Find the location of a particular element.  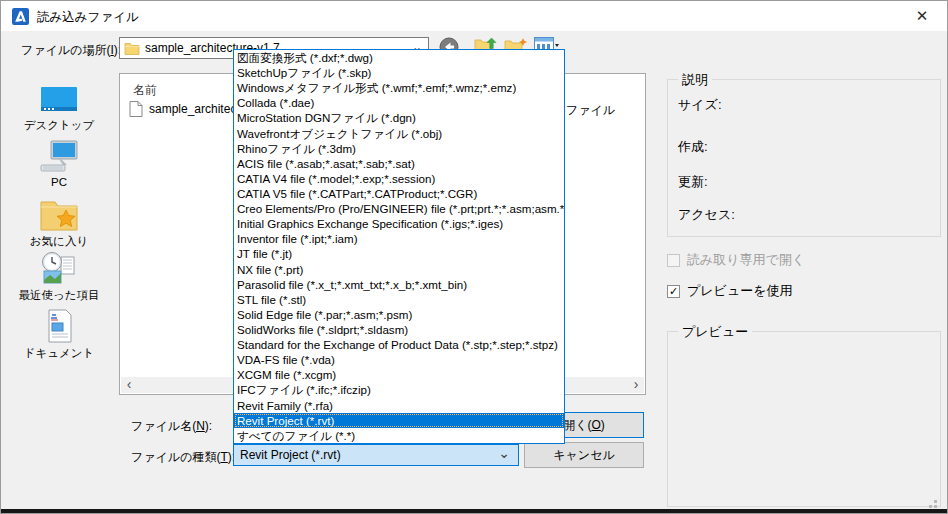

app-icon is located at coordinates (20, 16).